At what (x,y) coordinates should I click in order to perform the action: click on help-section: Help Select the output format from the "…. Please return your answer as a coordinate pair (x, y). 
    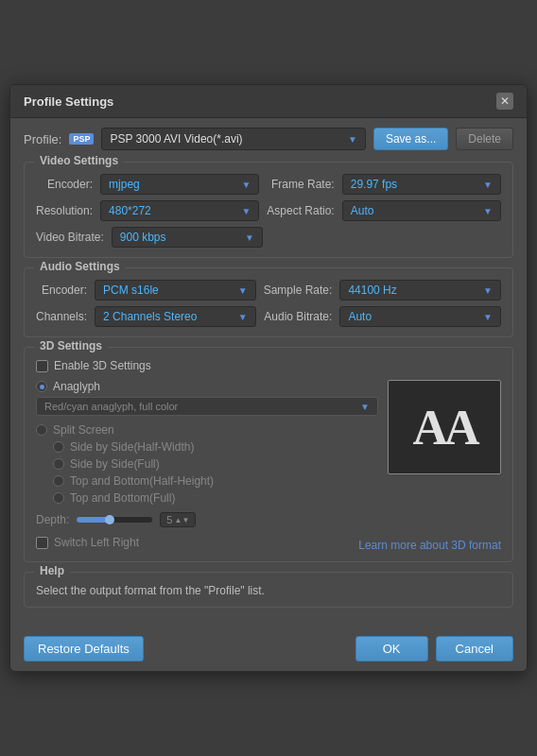
    Looking at the image, I should click on (268, 590).